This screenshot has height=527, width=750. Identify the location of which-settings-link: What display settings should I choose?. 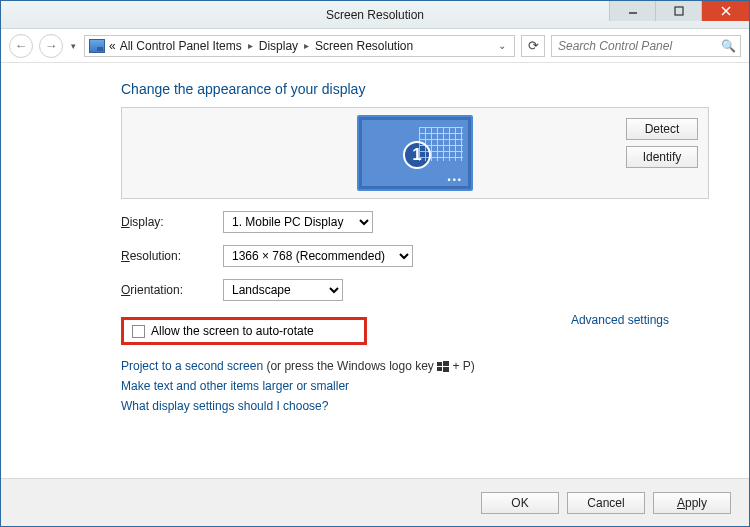
(224, 406).